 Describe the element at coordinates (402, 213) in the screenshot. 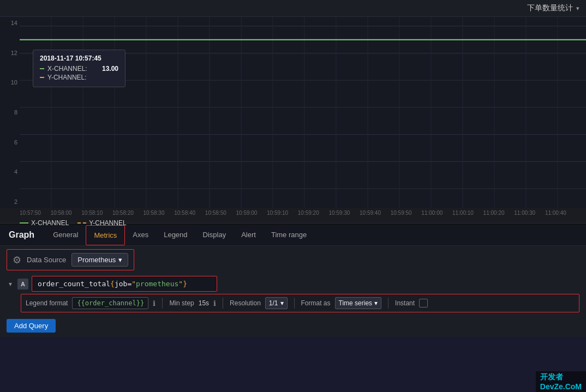

I see `x-label: 10:59:50` at that location.